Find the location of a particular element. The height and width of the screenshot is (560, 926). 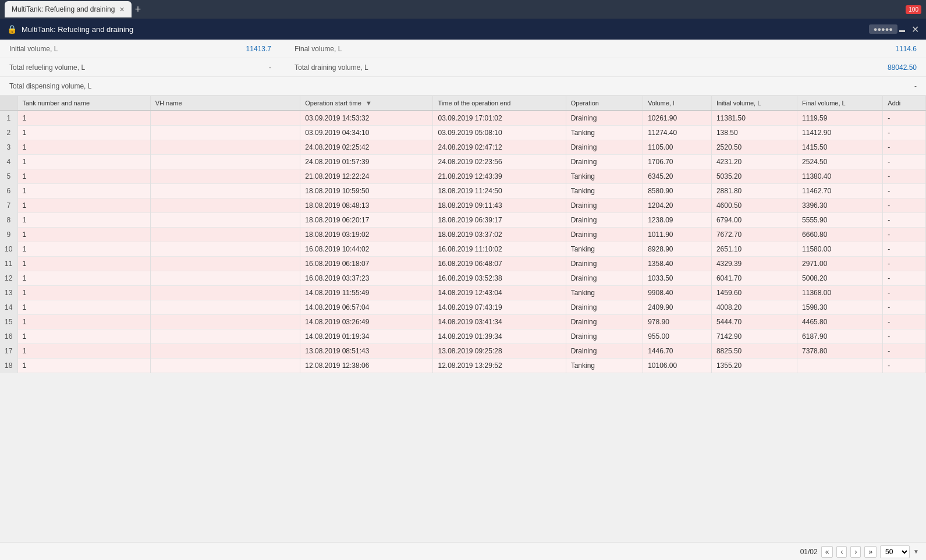

col-header-initial-volume: Initial volume, L is located at coordinates (754, 104).